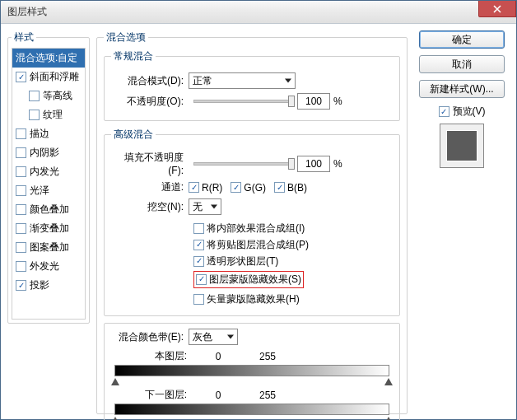  What do you see at coordinates (49, 191) in the screenshot?
I see `style-item-7: 光泽` at bounding box center [49, 191].